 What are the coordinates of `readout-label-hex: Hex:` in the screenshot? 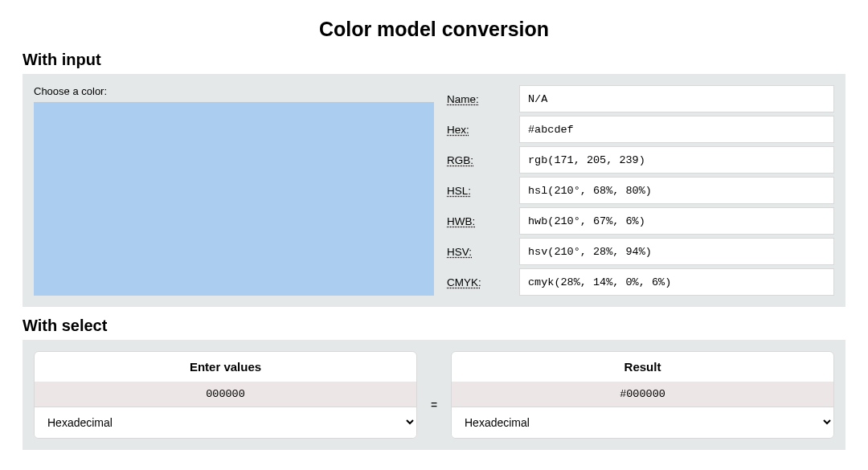 It's located at (478, 130).